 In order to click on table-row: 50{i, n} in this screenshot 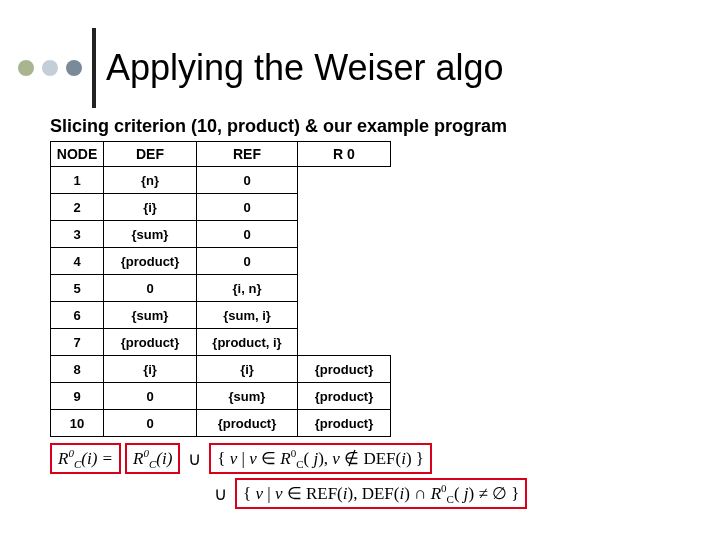, I will do `click(221, 288)`.